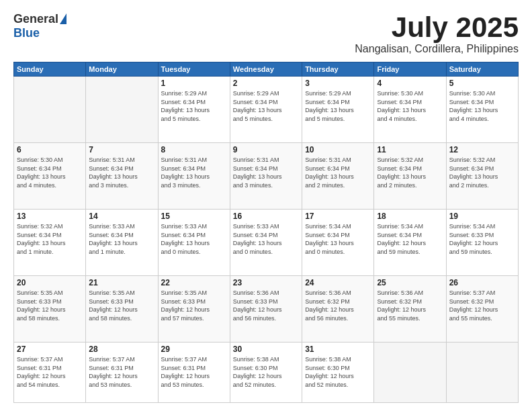  What do you see at coordinates (122, 349) in the screenshot?
I see `day-number: 28` at bounding box center [122, 349].